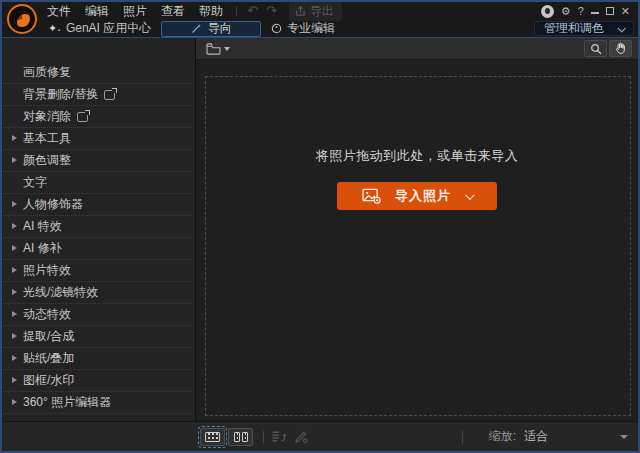  Describe the element at coordinates (545, 436) in the screenshot. I see `zoom-control: 缩放: 适合` at that location.